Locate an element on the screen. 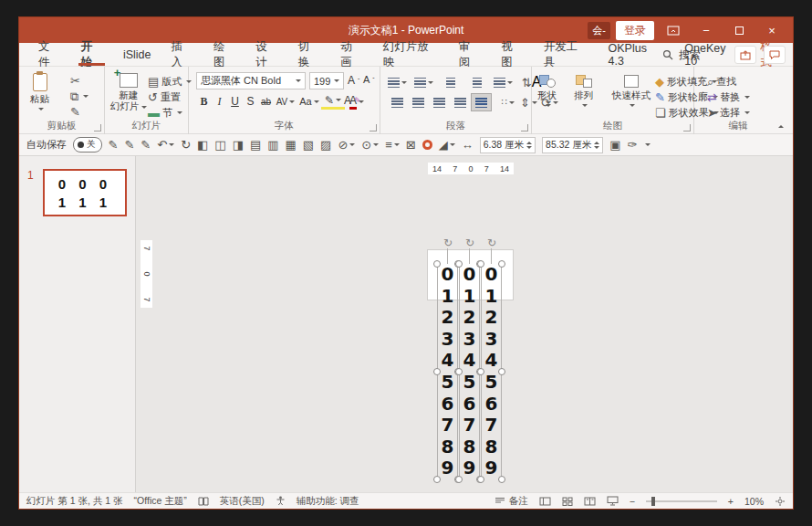 This screenshot has height=526, width=812. justify-button is located at coordinates (460, 102).